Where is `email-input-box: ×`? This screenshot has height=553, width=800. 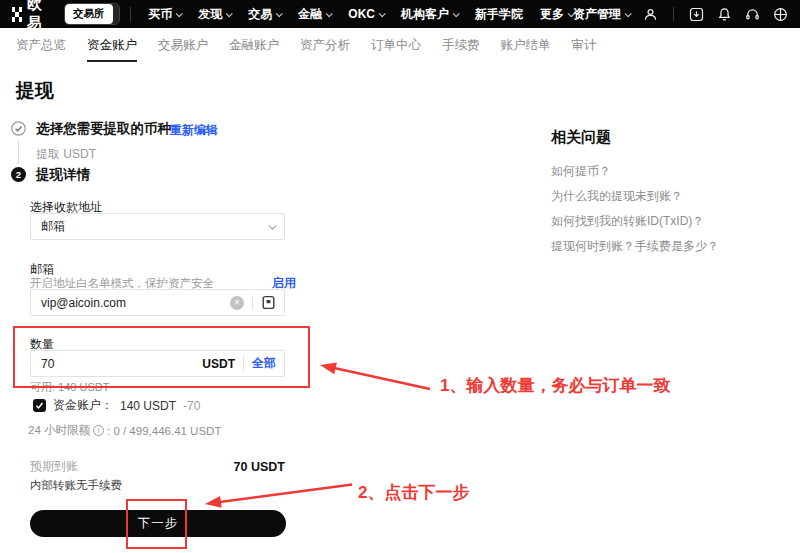 email-input-box: × is located at coordinates (158, 302).